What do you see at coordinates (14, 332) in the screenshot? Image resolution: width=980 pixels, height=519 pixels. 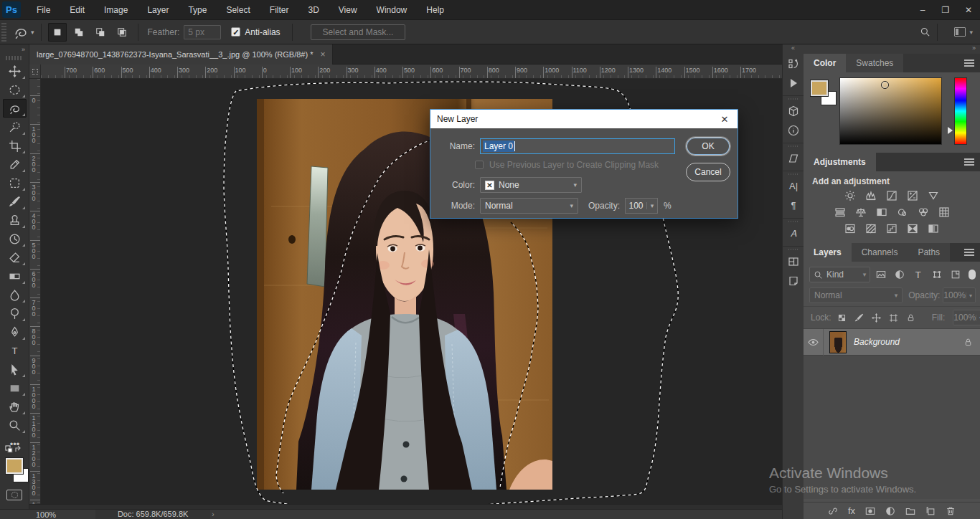 I see `pen-tool` at bounding box center [14, 332].